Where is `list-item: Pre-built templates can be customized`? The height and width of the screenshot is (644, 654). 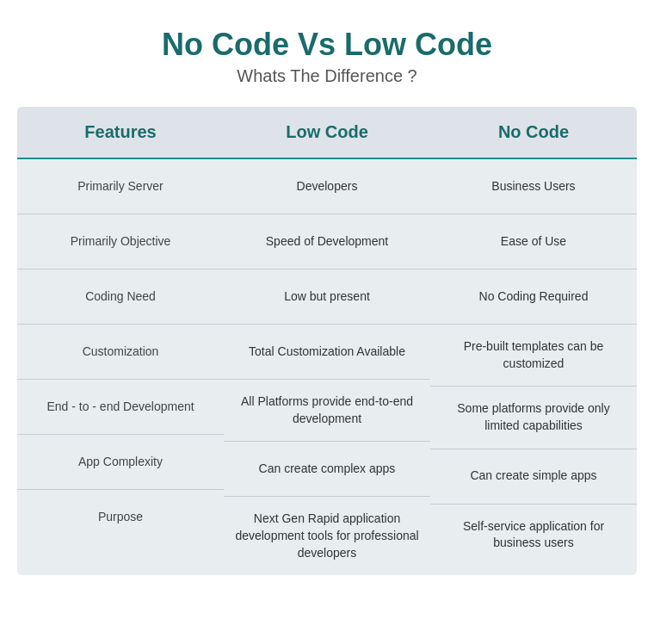
list-item: Pre-built templates can be customized is located at coordinates (534, 356).